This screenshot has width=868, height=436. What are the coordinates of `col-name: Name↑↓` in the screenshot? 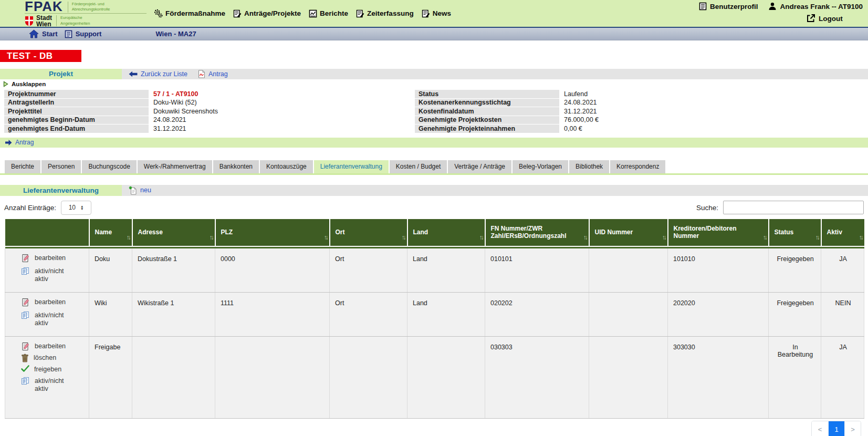 It's located at (111, 233).